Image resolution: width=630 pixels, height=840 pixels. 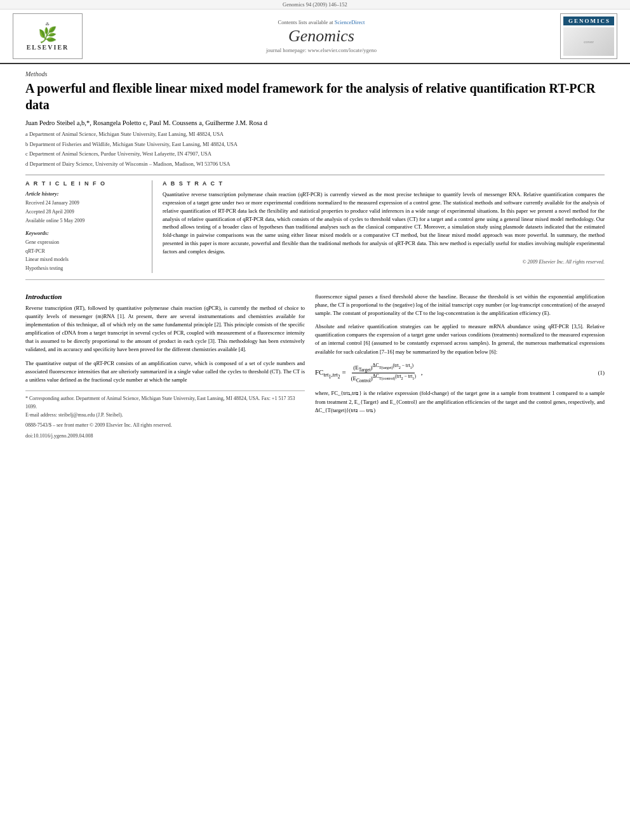 What do you see at coordinates (384, 262) in the screenshot?
I see `copyright-line: © 2009 Elsevier Inc. All rights reserved…` at bounding box center [384, 262].